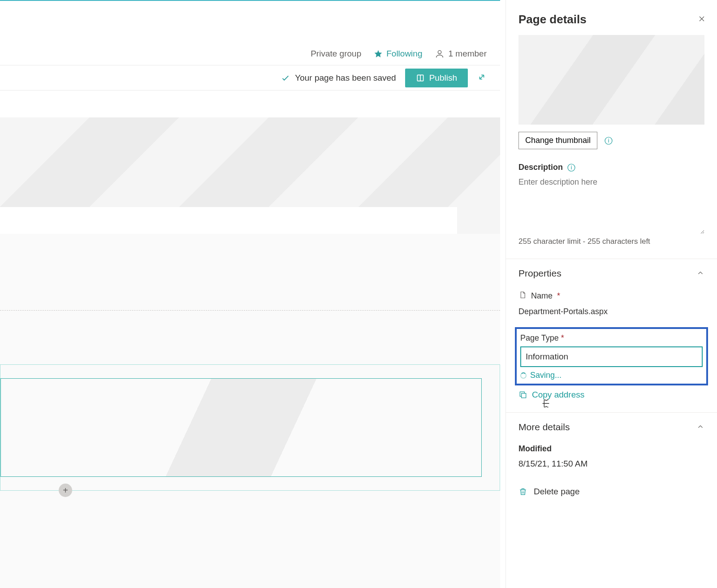  What do you see at coordinates (540, 168) in the screenshot?
I see `description-label: Description` at bounding box center [540, 168].